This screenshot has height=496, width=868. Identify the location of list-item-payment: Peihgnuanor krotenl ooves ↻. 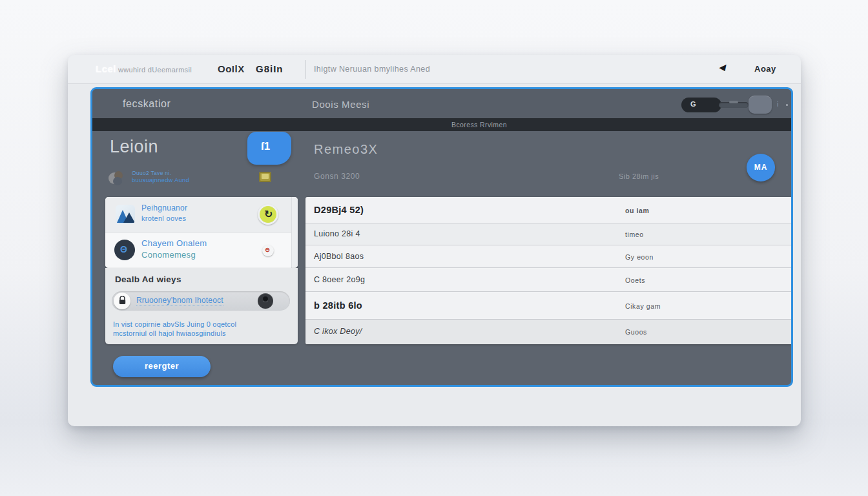
(198, 214).